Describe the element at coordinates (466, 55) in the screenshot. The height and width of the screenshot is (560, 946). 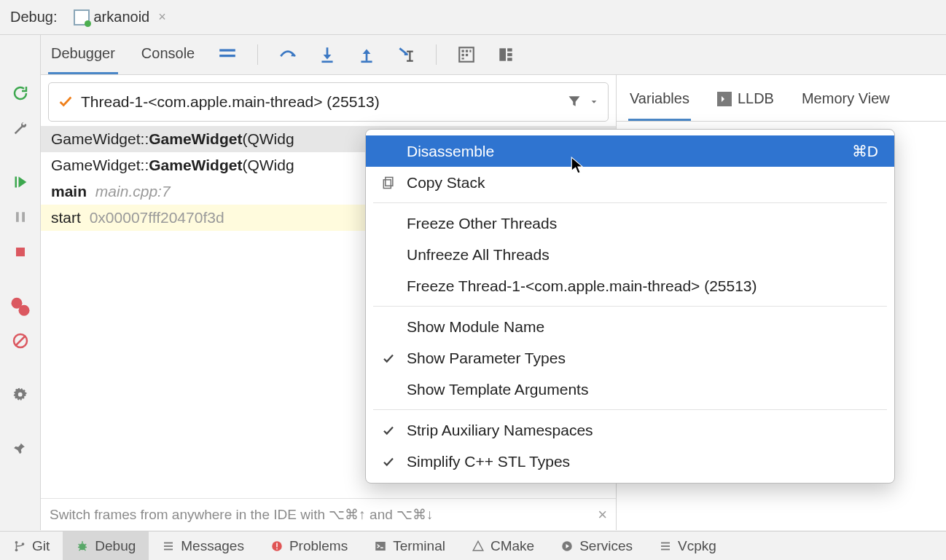
I see `calculator-icon` at that location.